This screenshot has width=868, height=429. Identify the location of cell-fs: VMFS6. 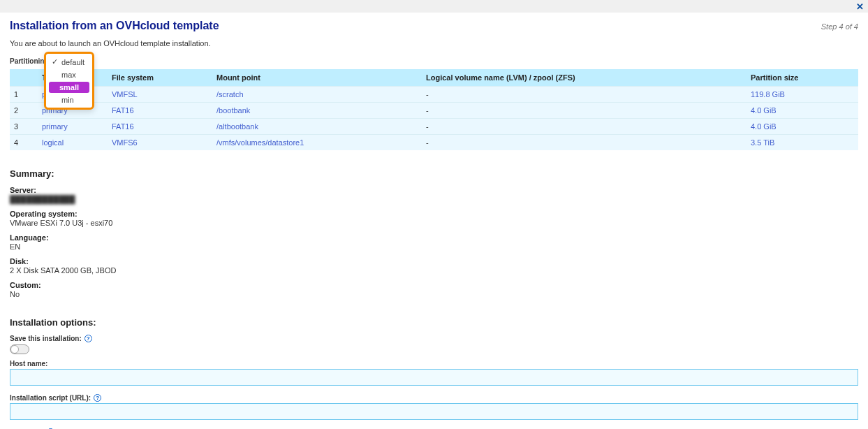
(160, 143).